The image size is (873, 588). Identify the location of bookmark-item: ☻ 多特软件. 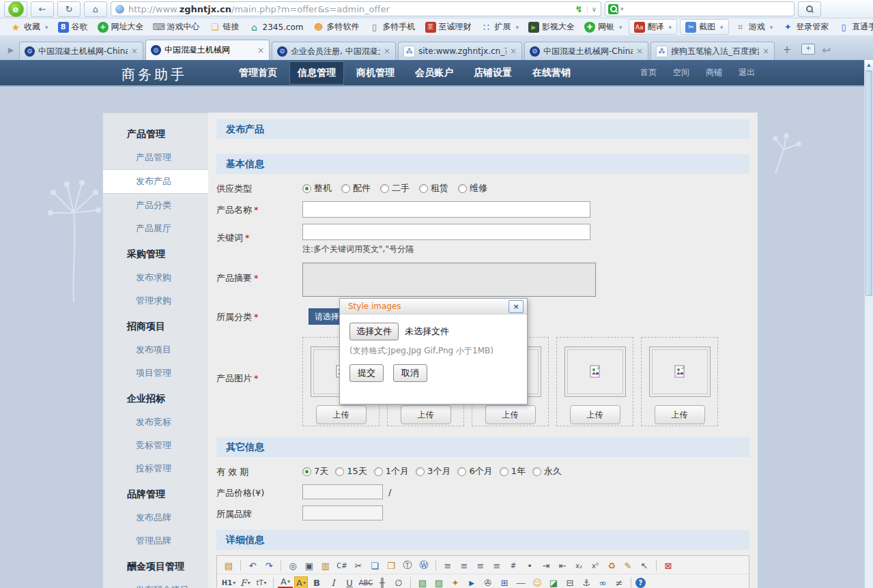
(337, 27).